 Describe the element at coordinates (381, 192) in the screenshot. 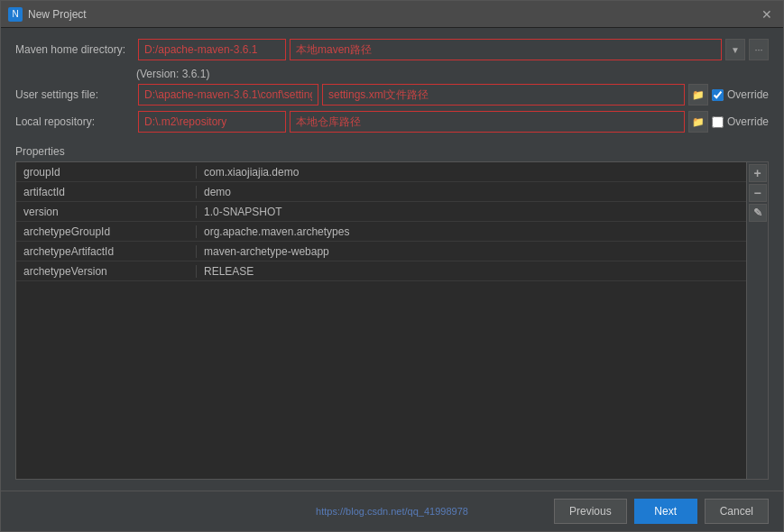

I see `table-row: artifactId demo` at that location.